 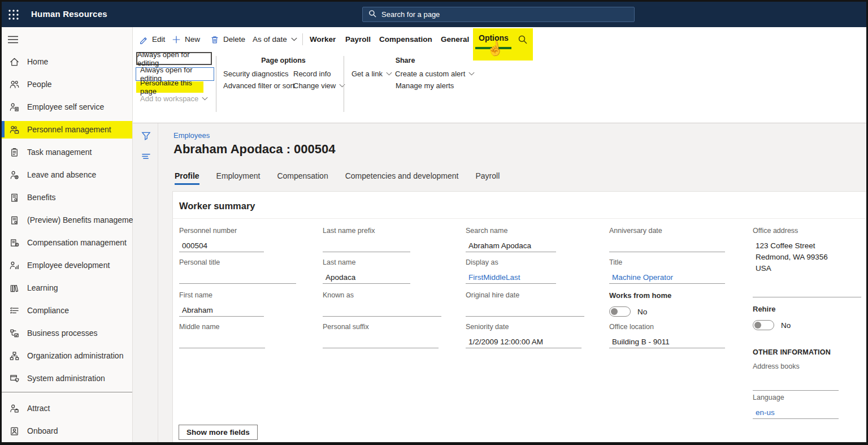 What do you see at coordinates (382, 310) in the screenshot?
I see `known-as-input` at bounding box center [382, 310].